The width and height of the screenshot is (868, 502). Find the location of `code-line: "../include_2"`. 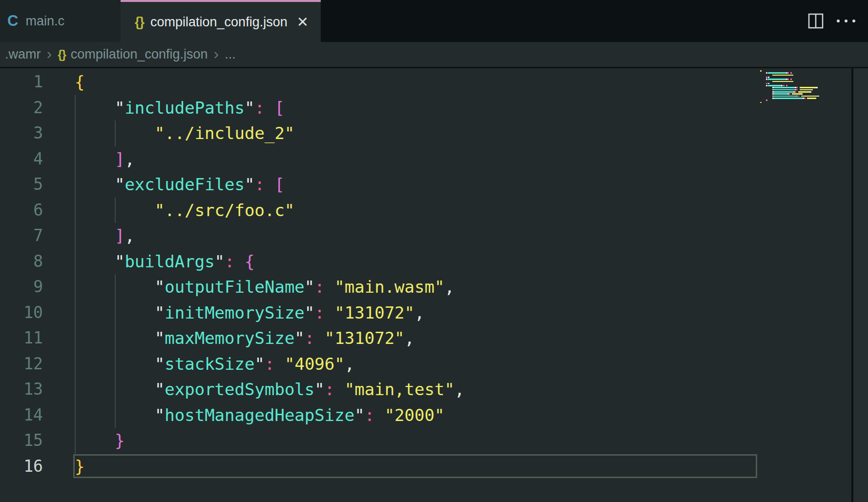

code-line: "../include_2" is located at coordinates (185, 134).